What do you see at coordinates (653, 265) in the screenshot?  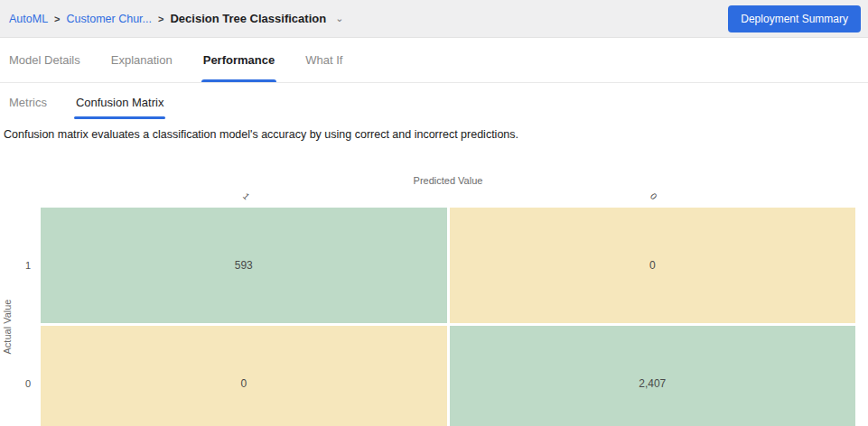 I see `cell-actual1-predicted0: 0` at bounding box center [653, 265].